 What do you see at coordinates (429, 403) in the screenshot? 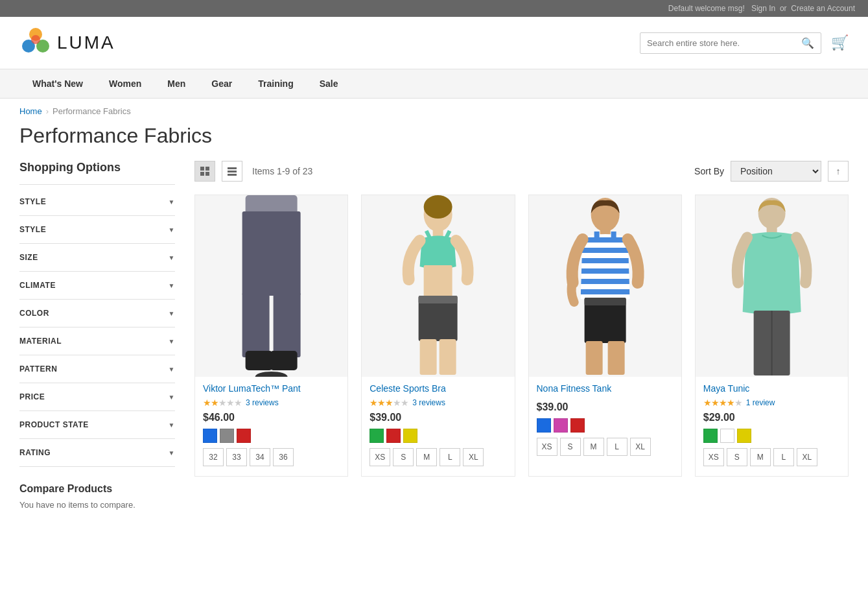
I see `reviews-link-2: 3 reviews` at bounding box center [429, 403].